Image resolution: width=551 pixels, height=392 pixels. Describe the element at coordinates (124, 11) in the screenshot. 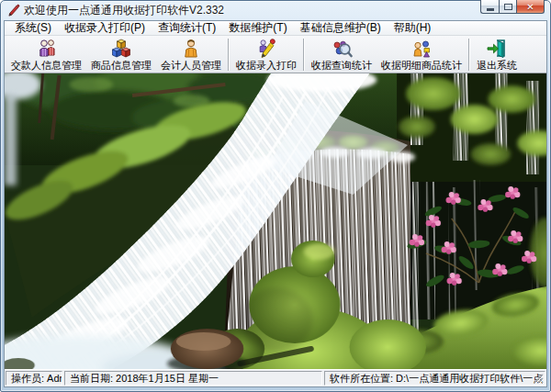

I see `window-title: 欢迎使用一点通通用收据打印软件V2.332` at that location.